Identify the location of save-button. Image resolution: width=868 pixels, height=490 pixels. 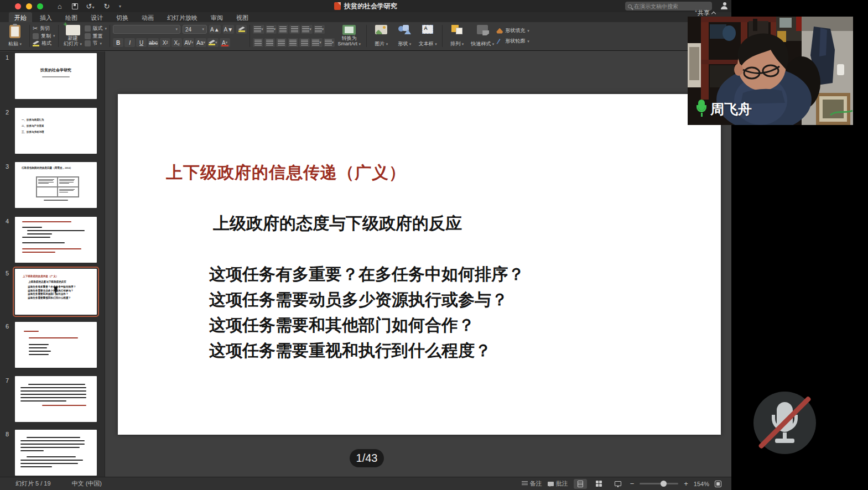
(75, 7).